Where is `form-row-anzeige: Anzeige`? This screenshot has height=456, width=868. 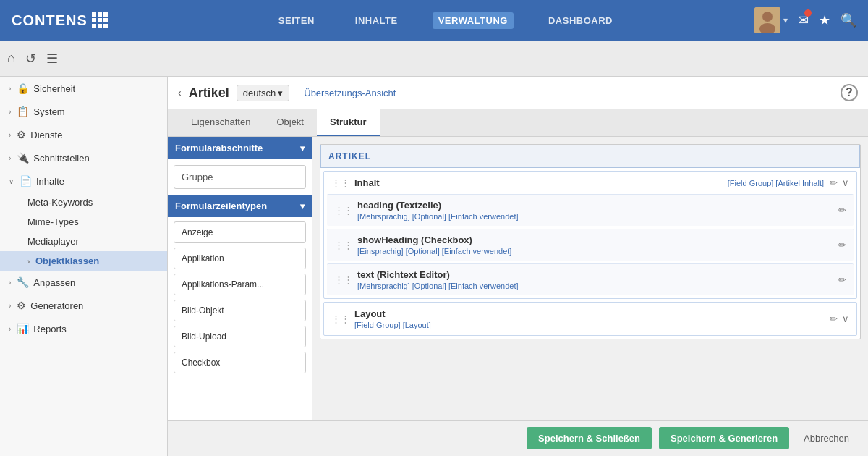
form-row-anzeige: Anzeige is located at coordinates (240, 232).